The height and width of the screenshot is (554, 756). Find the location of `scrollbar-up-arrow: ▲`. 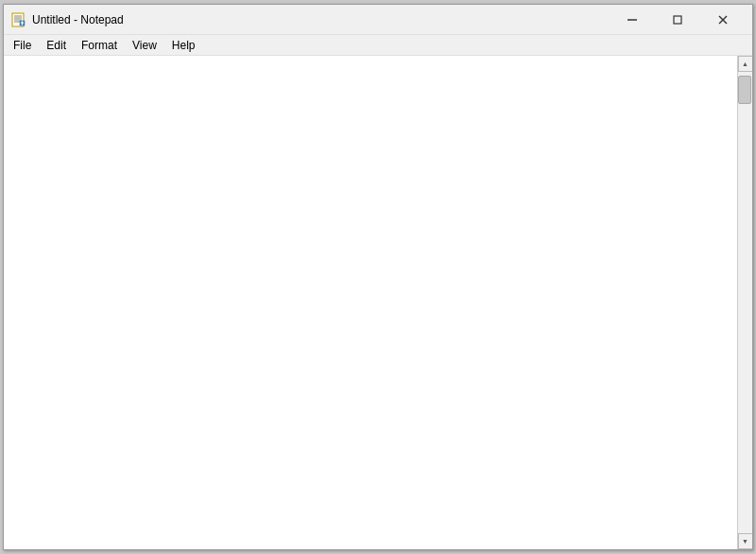

scrollbar-up-arrow: ▲ is located at coordinates (746, 64).